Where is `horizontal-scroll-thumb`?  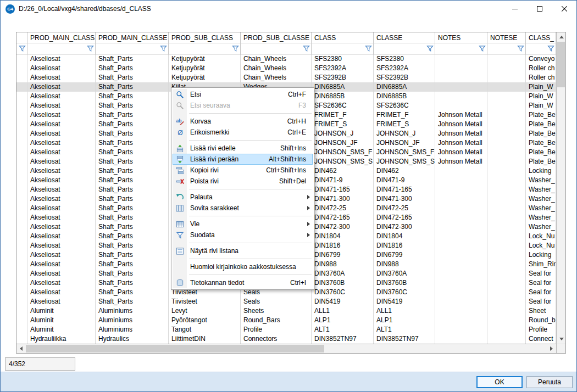 horizontal-scroll-thumb is located at coordinates (175, 349).